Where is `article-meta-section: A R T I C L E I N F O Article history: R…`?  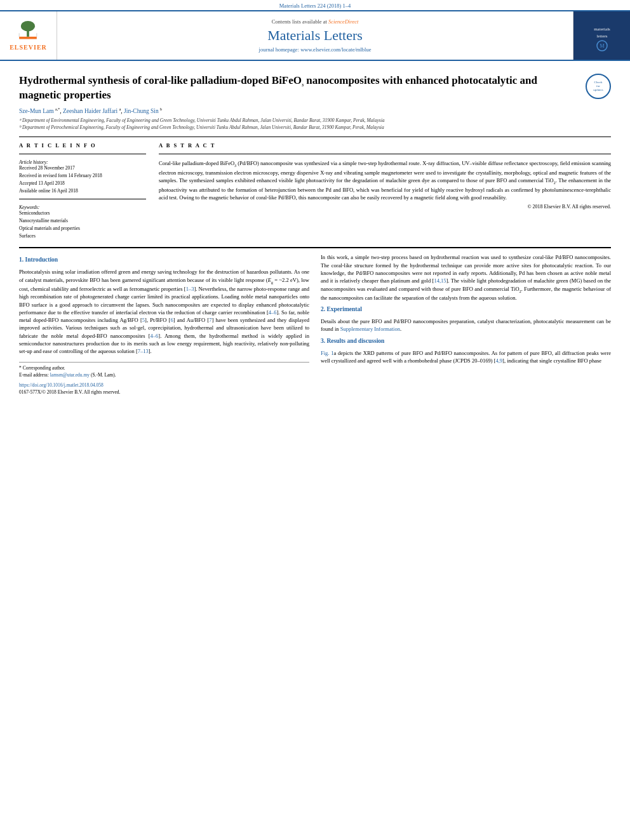
article-meta-section: A R T I C L E I N F O Article history: R… is located at coordinates (315, 192).